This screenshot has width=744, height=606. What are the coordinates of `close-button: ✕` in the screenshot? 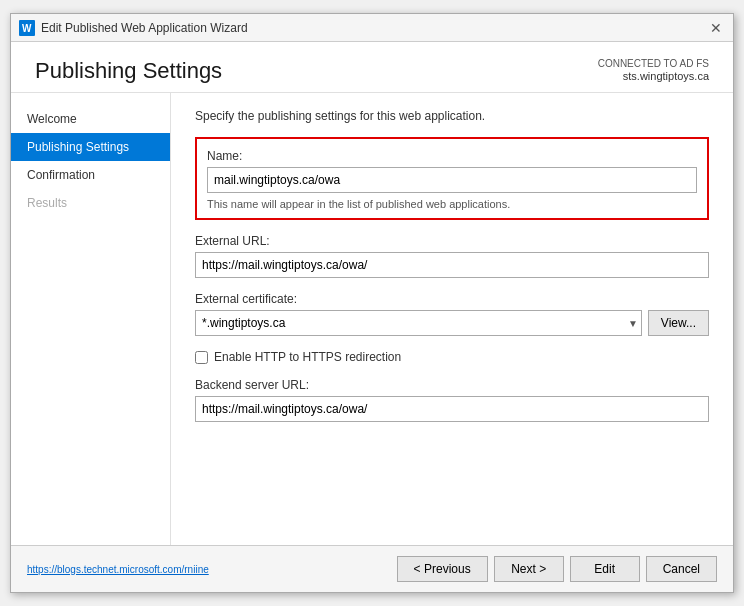 It's located at (716, 28).